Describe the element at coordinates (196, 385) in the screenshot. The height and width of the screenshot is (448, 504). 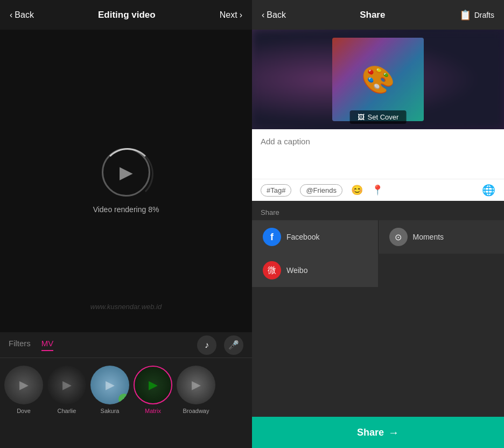
I see `filter-image-broadway: ▶` at that location.